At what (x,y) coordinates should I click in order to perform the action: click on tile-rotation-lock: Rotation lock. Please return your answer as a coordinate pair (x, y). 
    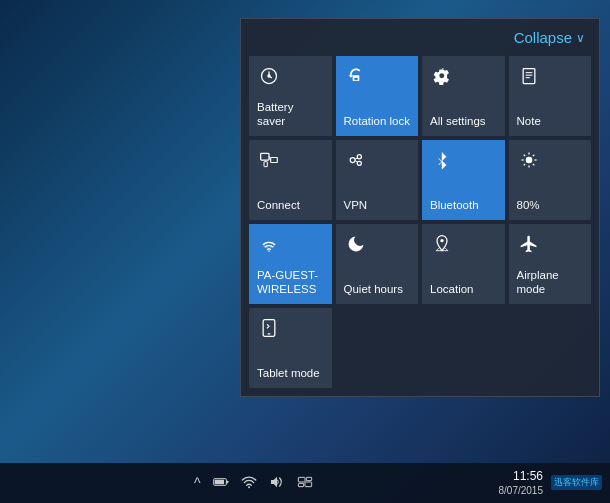
    Looking at the image, I should click on (378, 96).